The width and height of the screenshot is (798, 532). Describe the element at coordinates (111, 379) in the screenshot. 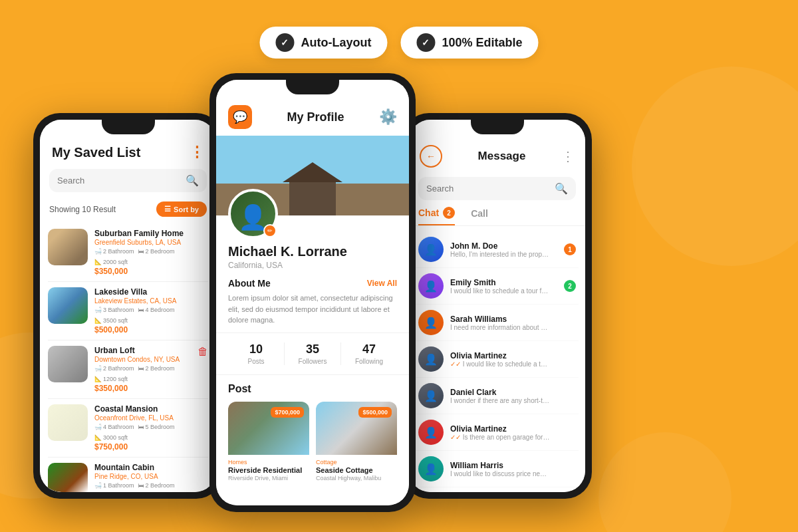

I see `prop-sqft-2: 📐 1200 sqft` at that location.